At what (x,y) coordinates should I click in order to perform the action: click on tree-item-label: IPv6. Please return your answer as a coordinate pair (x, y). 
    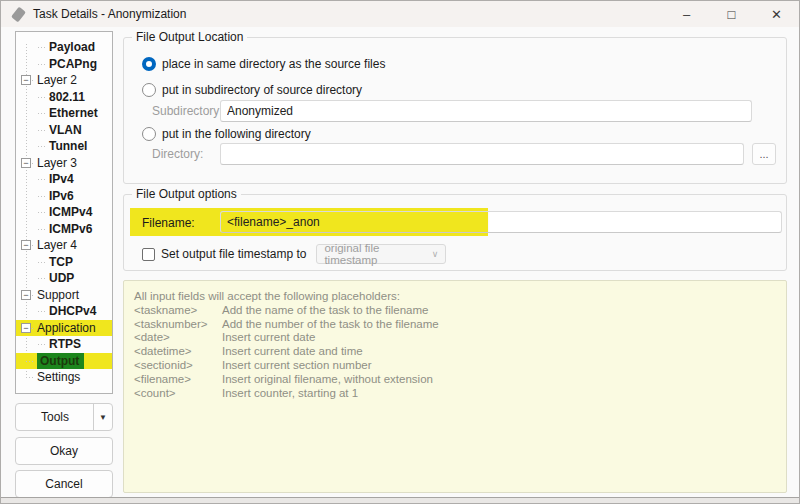
    Looking at the image, I should click on (62, 196).